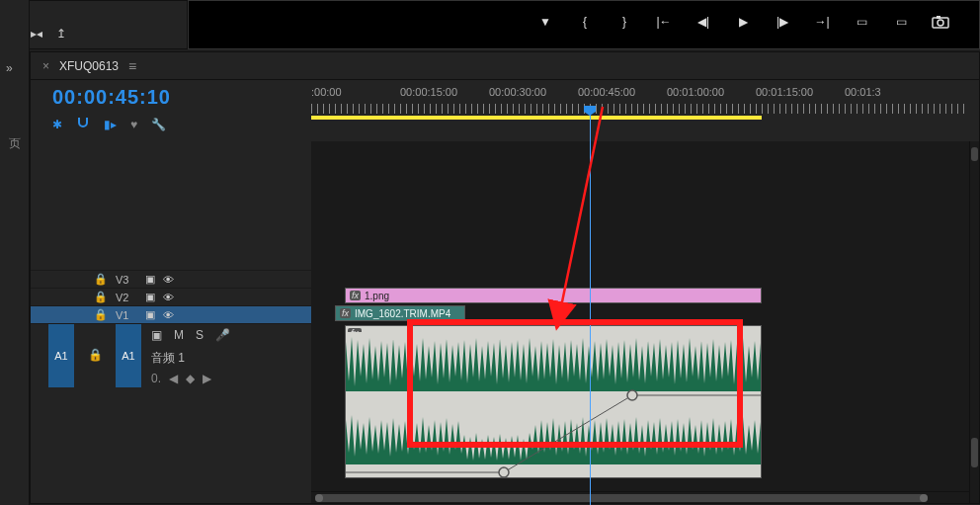  What do you see at coordinates (126, 280) in the screenshot?
I see `track-name: V3` at bounding box center [126, 280].